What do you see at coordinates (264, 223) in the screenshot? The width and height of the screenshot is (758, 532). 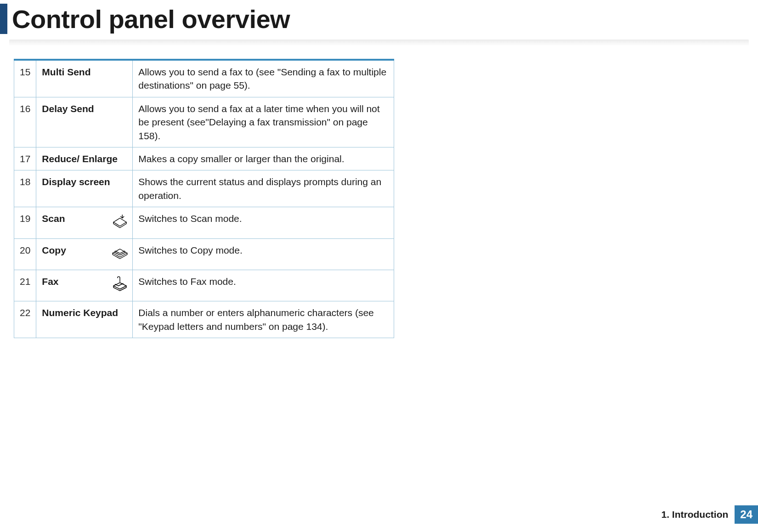 I see `row-description: Switches to Scan mode.` at bounding box center [264, 223].